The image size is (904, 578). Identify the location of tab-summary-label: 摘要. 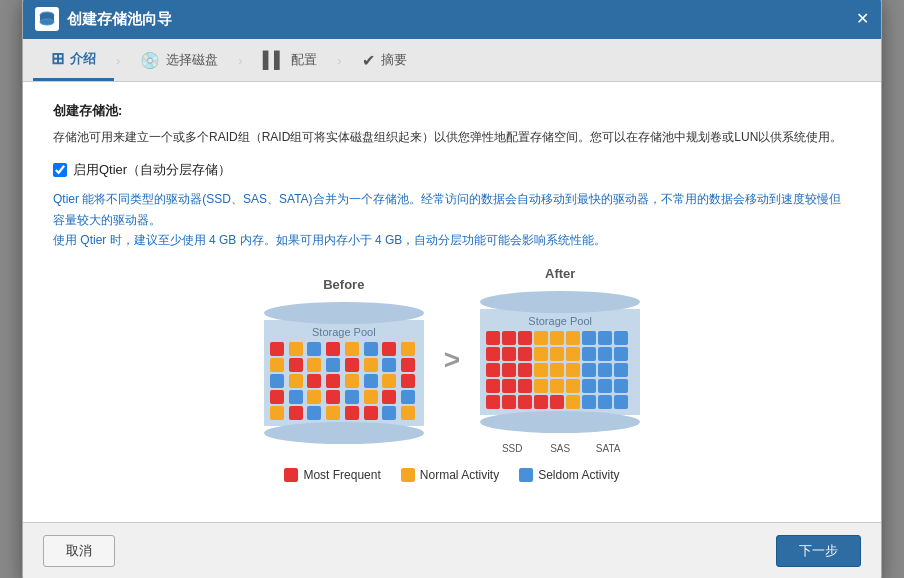
(394, 60).